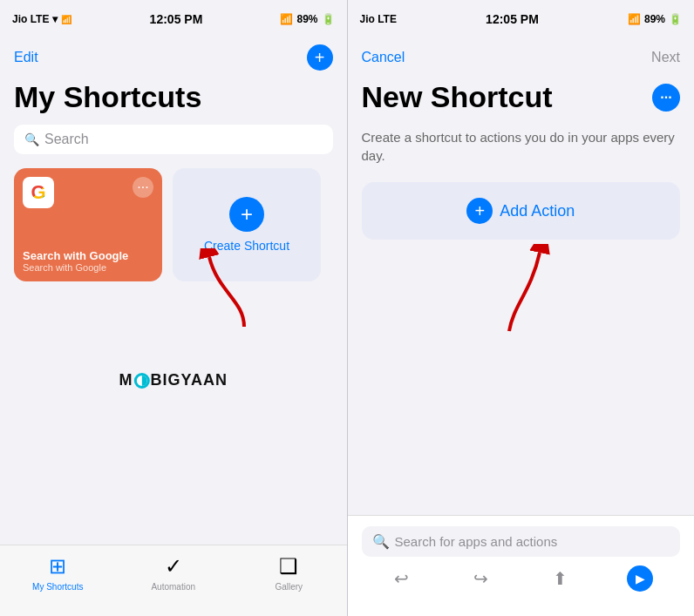 This screenshot has width=694, height=616. Describe the element at coordinates (31, 139) in the screenshot. I see `search-icon: 🔍` at that location.